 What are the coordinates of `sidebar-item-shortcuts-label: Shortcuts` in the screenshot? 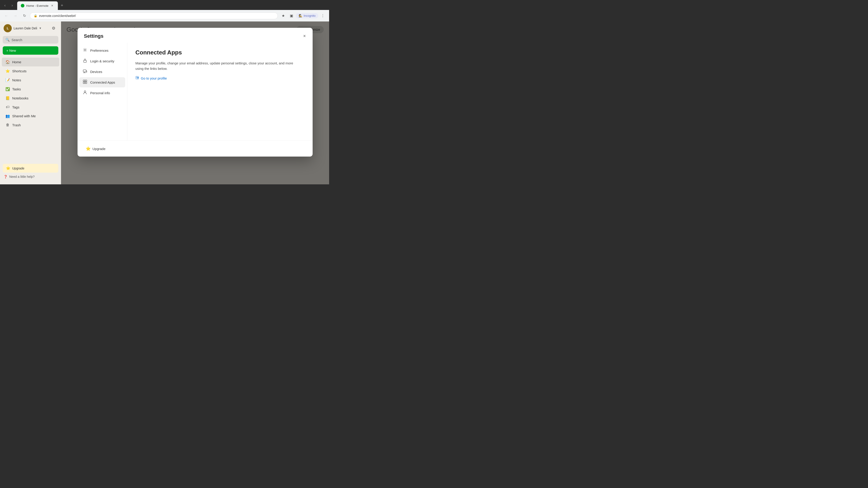 It's located at (19, 71).